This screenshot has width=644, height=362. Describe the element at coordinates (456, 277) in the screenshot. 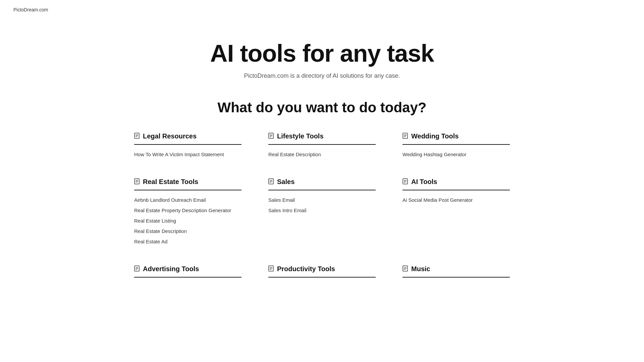

I see `category-divider-music` at that location.